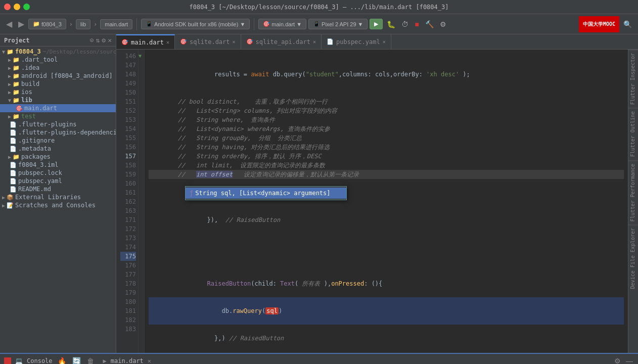  I want to click on code-line-159: }), // RaisedButton, so click(386, 220).